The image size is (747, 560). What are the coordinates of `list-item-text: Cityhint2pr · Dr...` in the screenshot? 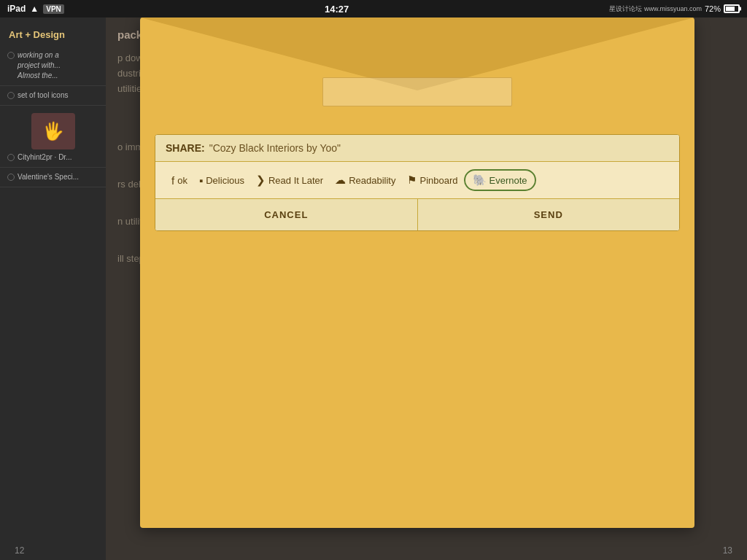 It's located at (44, 158).